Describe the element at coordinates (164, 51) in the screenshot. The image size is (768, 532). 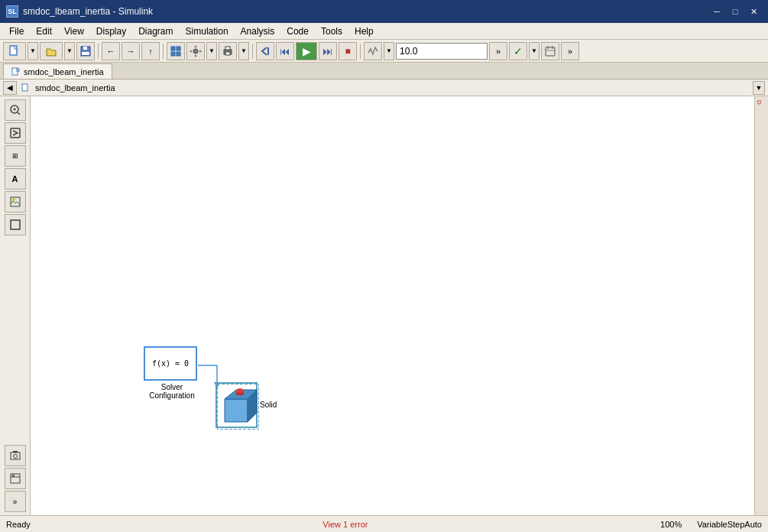
I see `sep2` at that location.